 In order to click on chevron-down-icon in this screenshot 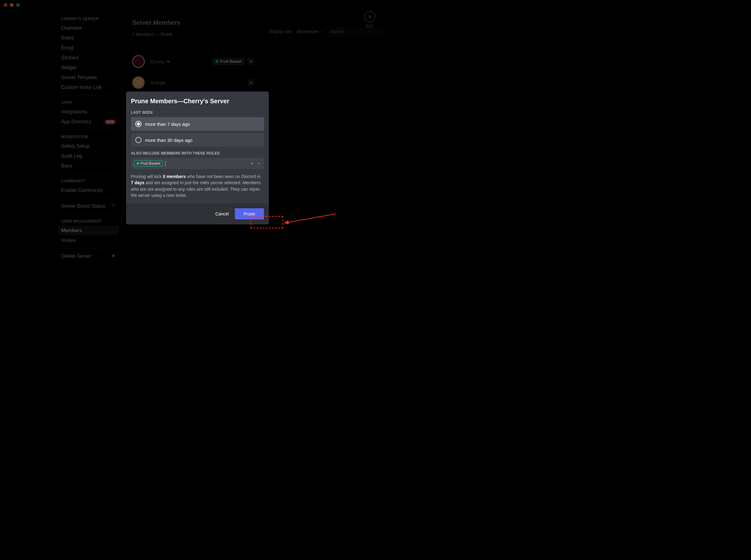, I will do `click(259, 163)`.